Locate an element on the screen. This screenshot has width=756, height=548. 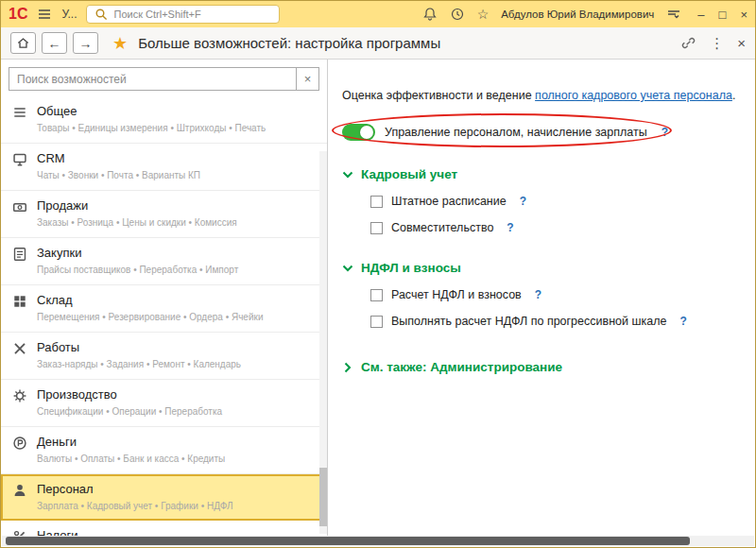
toolbar-right: ⋮ × is located at coordinates (713, 43).